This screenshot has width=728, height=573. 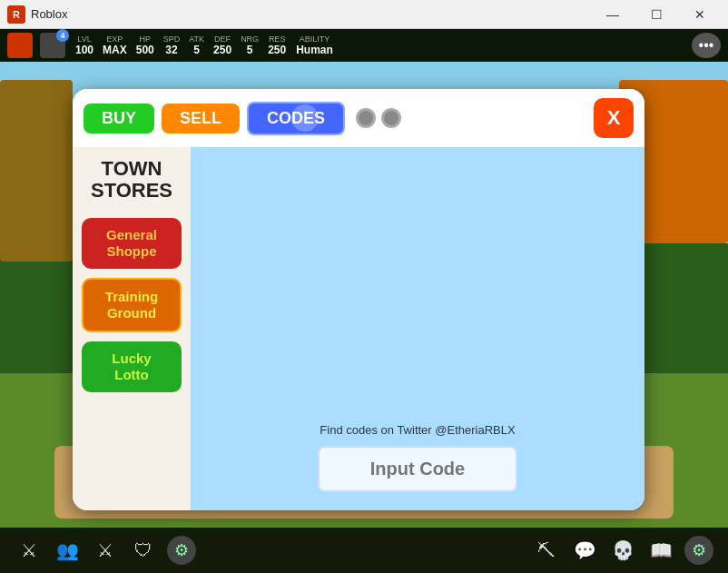 What do you see at coordinates (105, 550) in the screenshot?
I see `bottom-icons-left: ⚔ 👥 ⚔ 🛡 ⚙` at bounding box center [105, 550].